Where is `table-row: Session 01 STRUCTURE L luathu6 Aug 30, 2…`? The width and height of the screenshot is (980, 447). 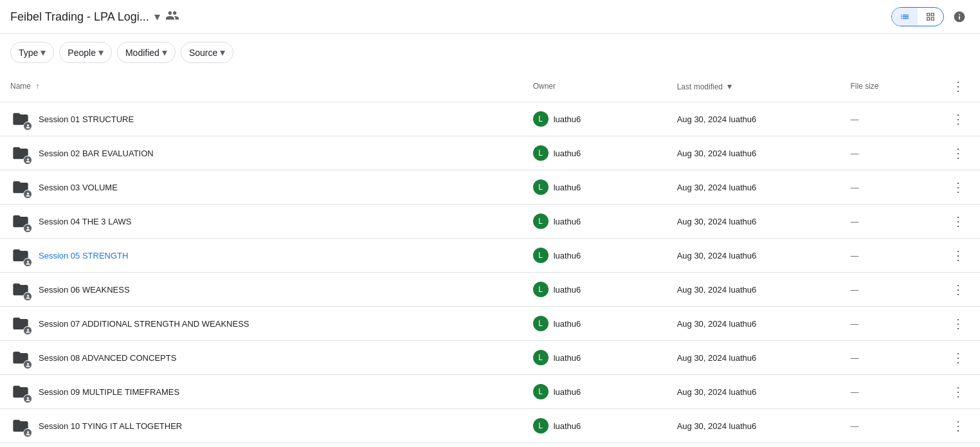 table-row: Session 01 STRUCTURE L luathu6 Aug 30, 2… is located at coordinates (490, 120).